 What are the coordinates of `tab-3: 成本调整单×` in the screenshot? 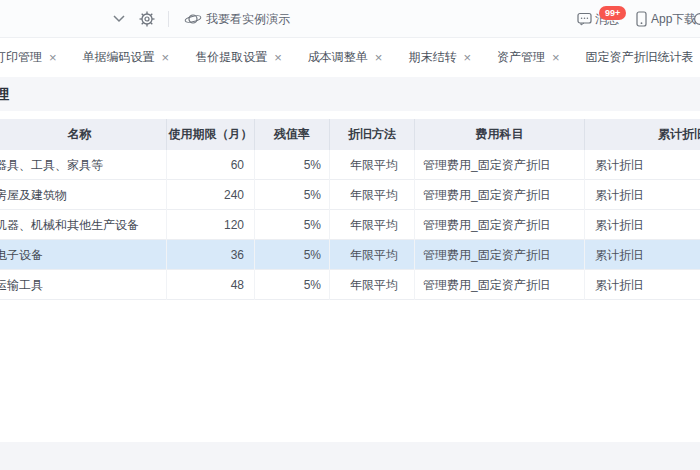 It's located at (346, 58).